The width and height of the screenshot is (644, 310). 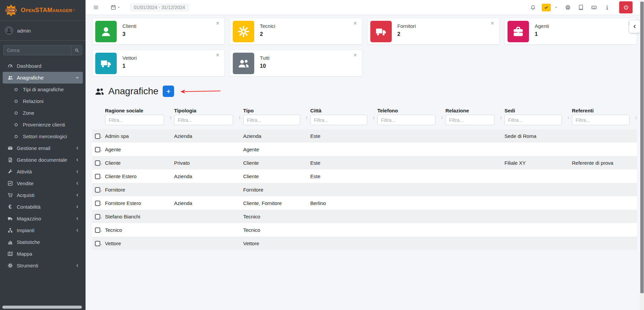 What do you see at coordinates (43, 266) in the screenshot?
I see `sidebar-item-strumenti: Strumenti` at bounding box center [43, 266].